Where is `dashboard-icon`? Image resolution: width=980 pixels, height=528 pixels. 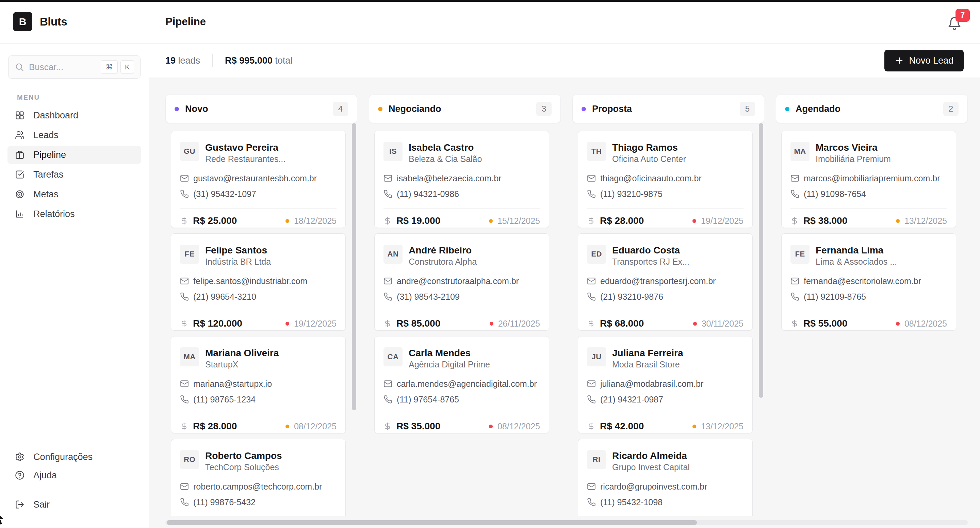 dashboard-icon is located at coordinates (20, 116).